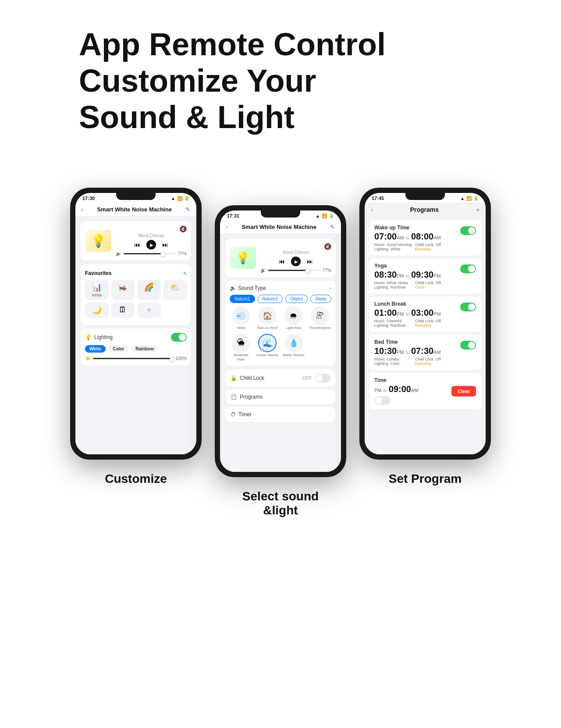  What do you see at coordinates (332, 227) in the screenshot?
I see `phone2-edit-btn: ✎` at bounding box center [332, 227].